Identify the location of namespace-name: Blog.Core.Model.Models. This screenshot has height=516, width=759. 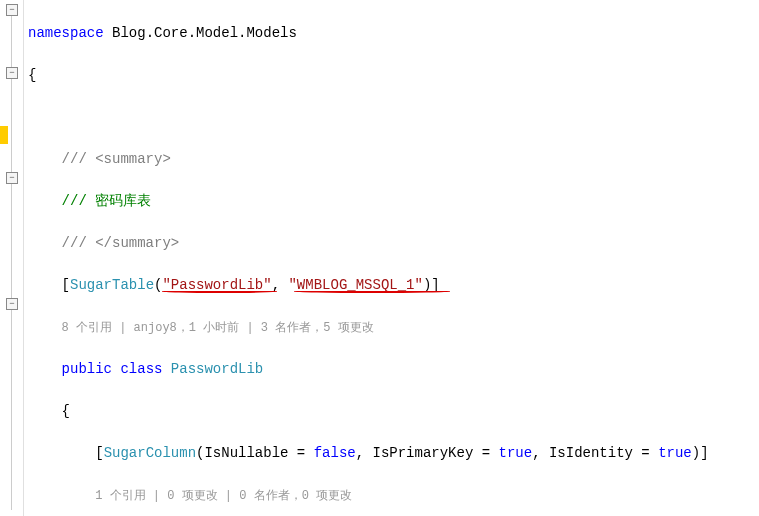
(200, 33).